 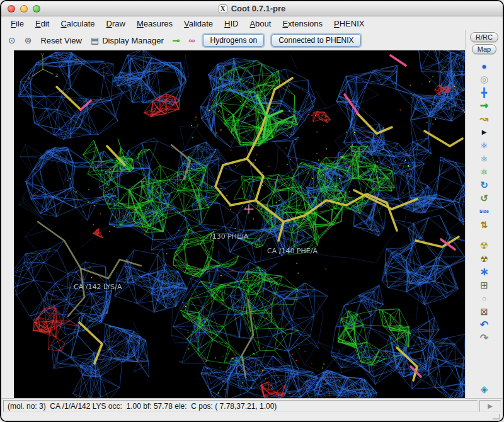 What do you see at coordinates (176, 40) in the screenshot?
I see `go-to-atom-icon: ⊸` at bounding box center [176, 40].